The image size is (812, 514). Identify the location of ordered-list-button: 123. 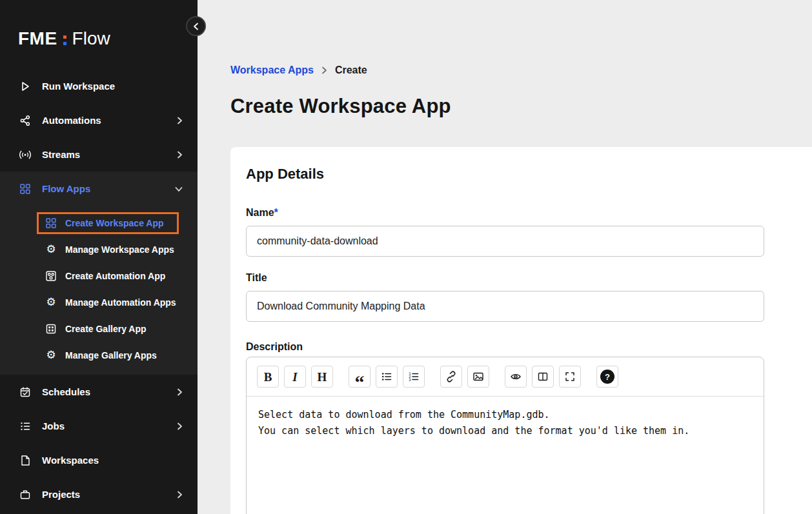
(414, 377).